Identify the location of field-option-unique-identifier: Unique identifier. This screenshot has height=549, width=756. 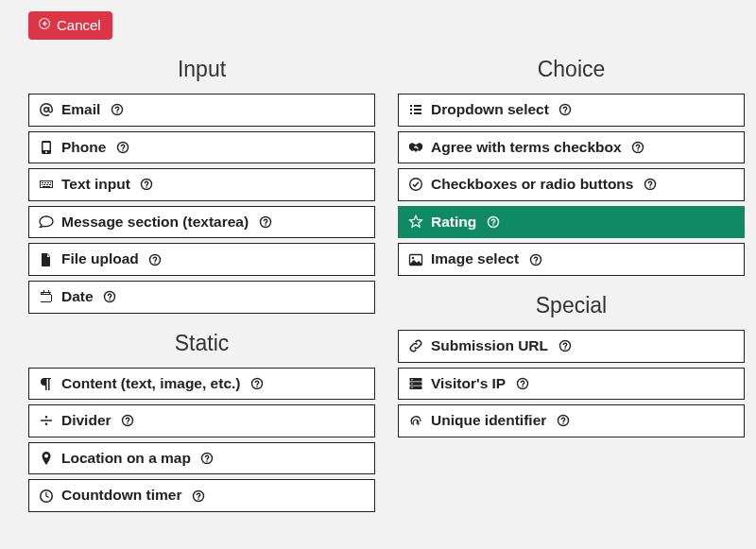
(571, 421).